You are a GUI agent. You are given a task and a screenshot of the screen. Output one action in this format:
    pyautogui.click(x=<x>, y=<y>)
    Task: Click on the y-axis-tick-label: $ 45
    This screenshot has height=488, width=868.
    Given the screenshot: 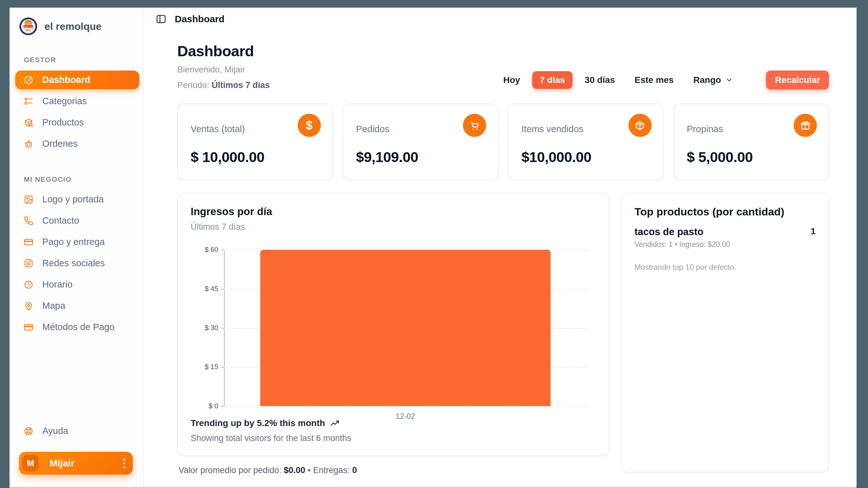 What is the action you would take?
    pyautogui.click(x=212, y=289)
    